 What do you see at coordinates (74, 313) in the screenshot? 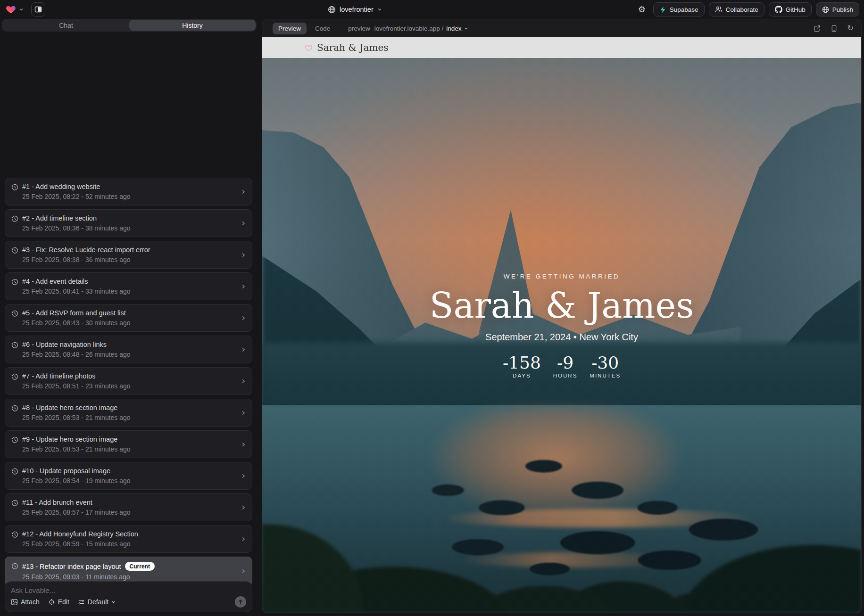
I see `history-item-title: #5 - Add RSVP form and guest list` at bounding box center [74, 313].